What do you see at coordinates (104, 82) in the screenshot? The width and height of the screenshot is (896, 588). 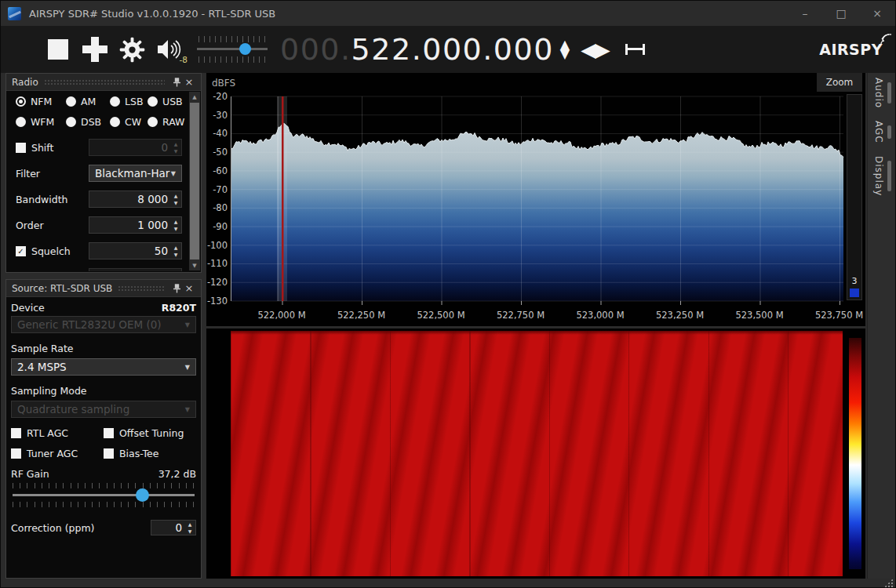 I see `panel-grip-texture` at bounding box center [104, 82].